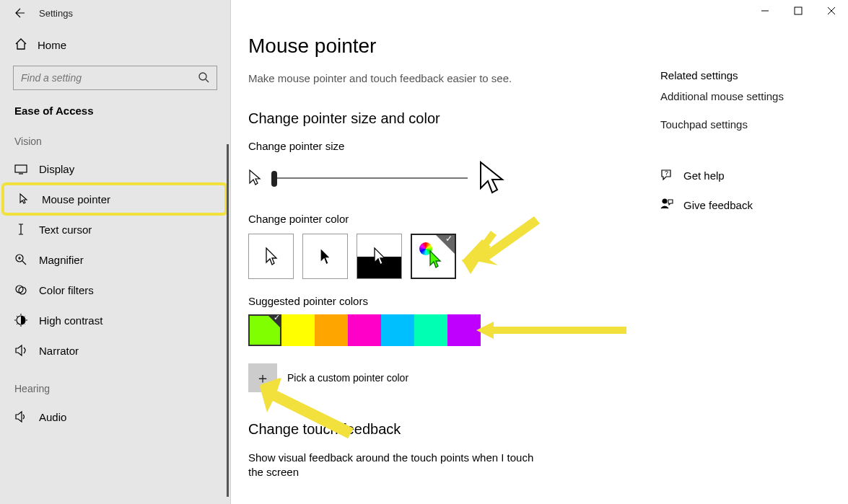 This screenshot has width=848, height=504. Describe the element at coordinates (21, 45) in the screenshot. I see `home-icon` at that location.